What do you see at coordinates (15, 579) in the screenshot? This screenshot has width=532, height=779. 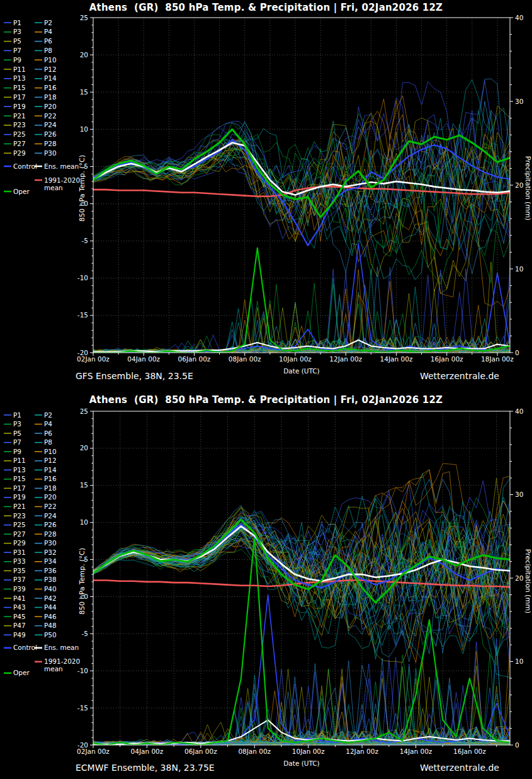 I see `legend-item-p37: P37` at bounding box center [15, 579].